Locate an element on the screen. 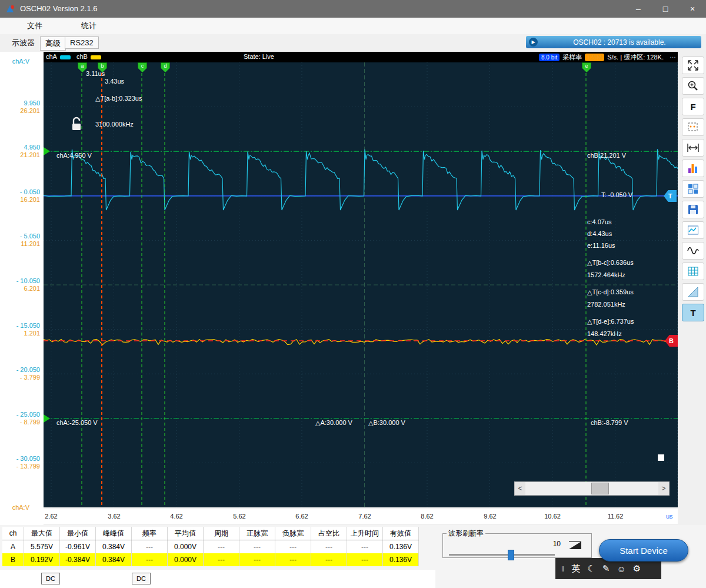  pen-icon: ✎ is located at coordinates (606, 569).